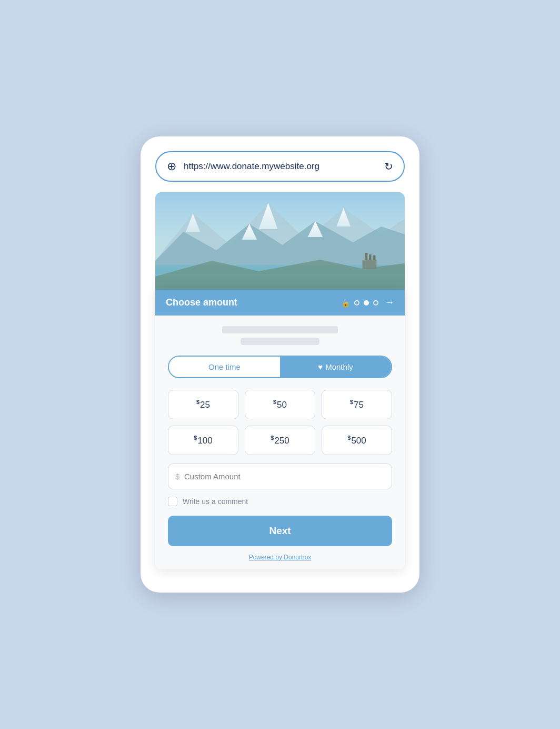  Describe the element at coordinates (203, 405) in the screenshot. I see `amount-25-button: $25` at that location.